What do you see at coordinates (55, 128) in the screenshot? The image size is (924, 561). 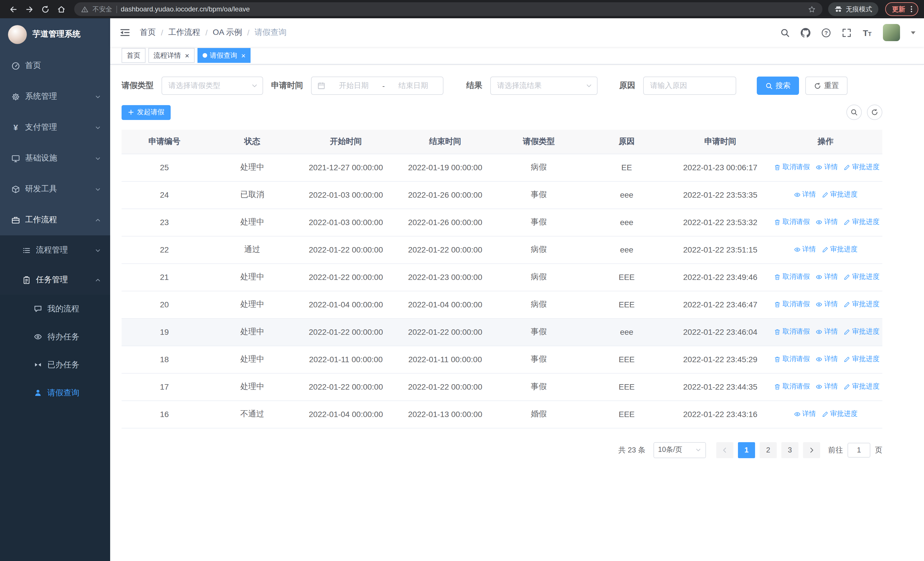 I see `sidebar-item-payment: ¥支付管理` at bounding box center [55, 128].